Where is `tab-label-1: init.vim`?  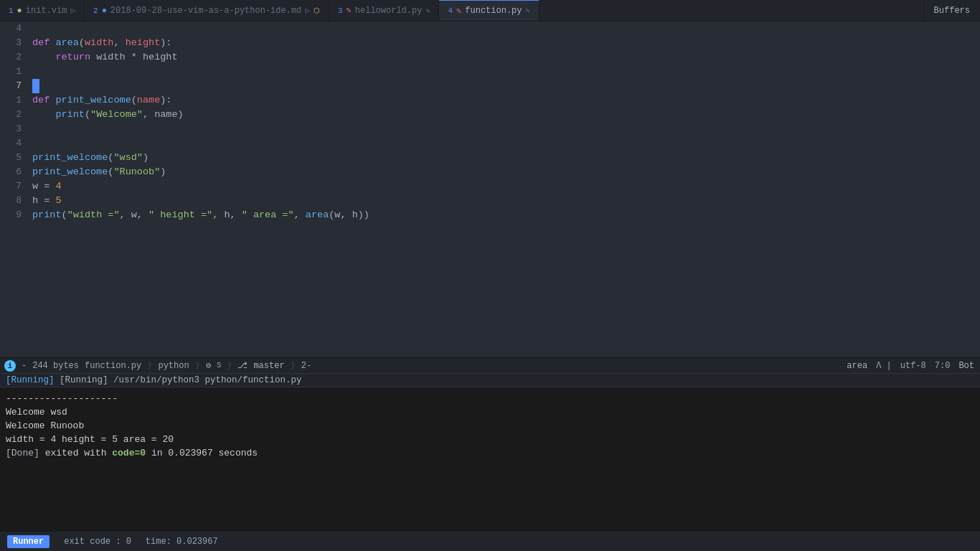
tab-label-1: init.vim is located at coordinates (47, 11).